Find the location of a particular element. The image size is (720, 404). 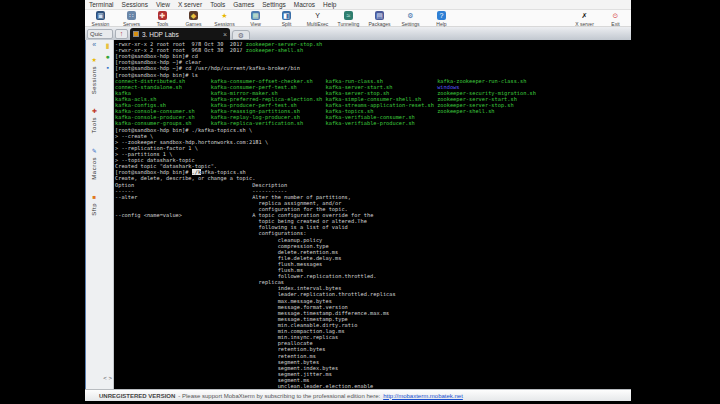

sidebar-tab-label: Sftp is located at coordinates (94, 210).